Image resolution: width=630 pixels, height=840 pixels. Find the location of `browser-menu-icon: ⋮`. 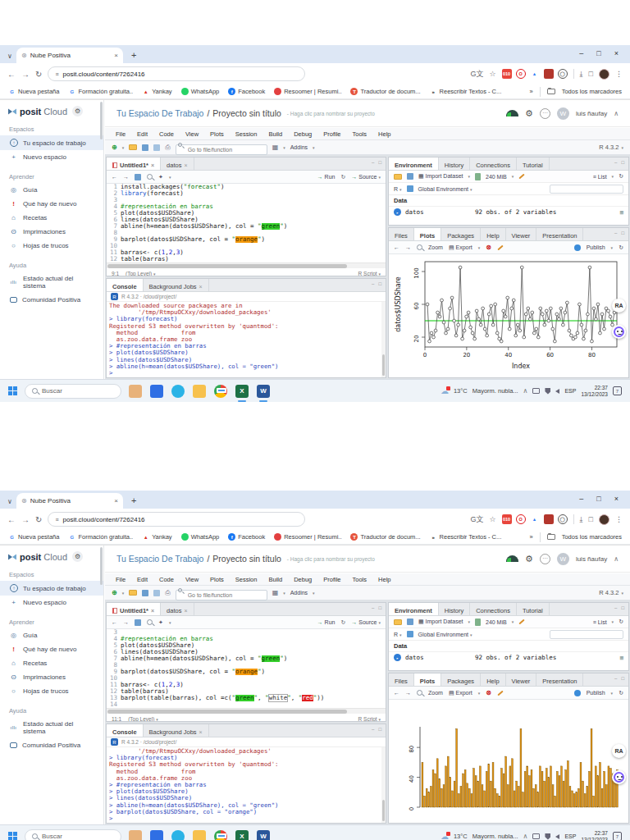

browser-menu-icon: ⋮ is located at coordinates (619, 74).